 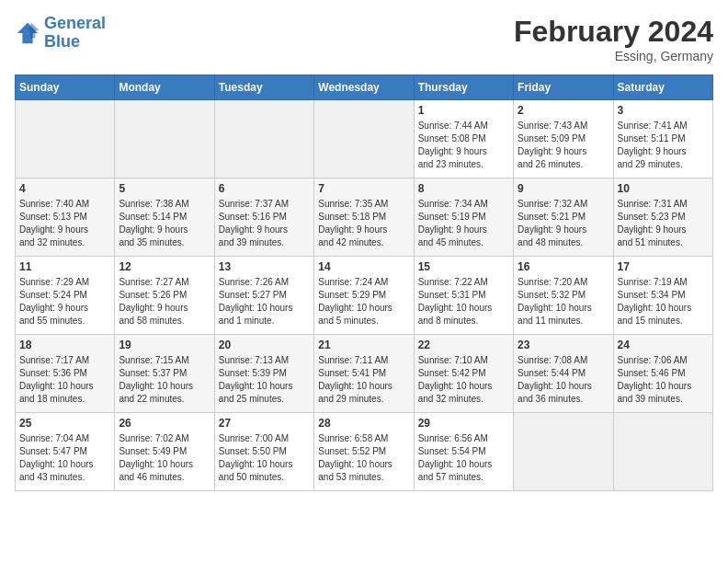 I want to click on day-info: Sunrise: 7:02 AM Sunset: 5:49 PM Dayligh…, so click(x=164, y=458).